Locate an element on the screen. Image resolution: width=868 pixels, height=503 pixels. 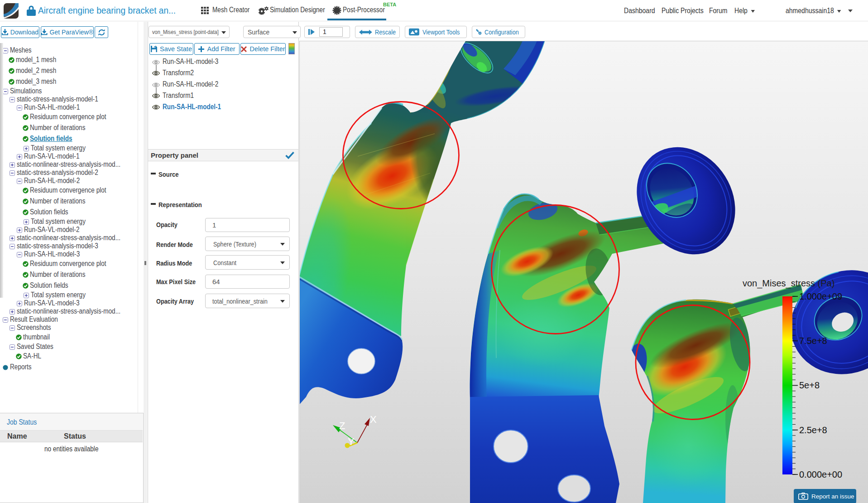
svg-text: Y is located at coordinates (351, 441).